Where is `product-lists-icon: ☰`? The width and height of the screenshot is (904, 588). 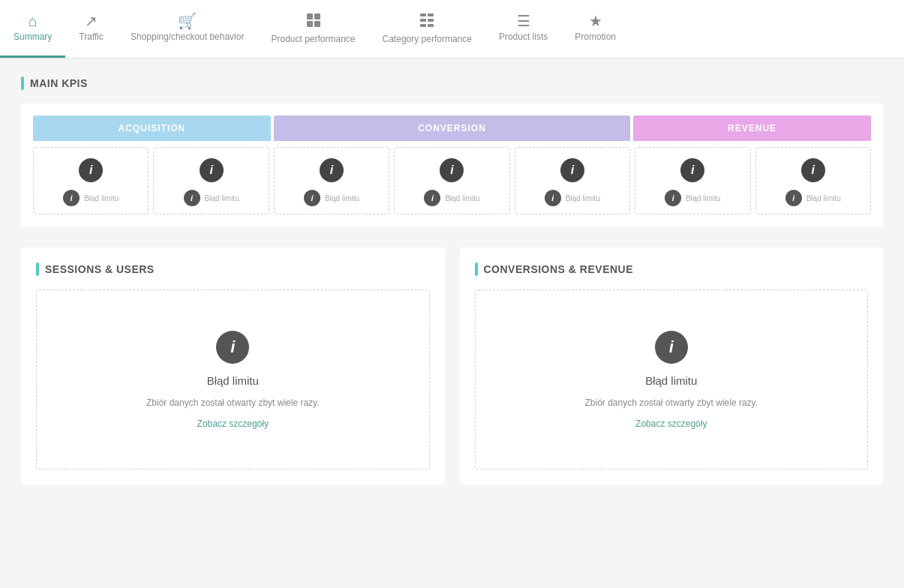 product-lists-icon: ☰ is located at coordinates (524, 21).